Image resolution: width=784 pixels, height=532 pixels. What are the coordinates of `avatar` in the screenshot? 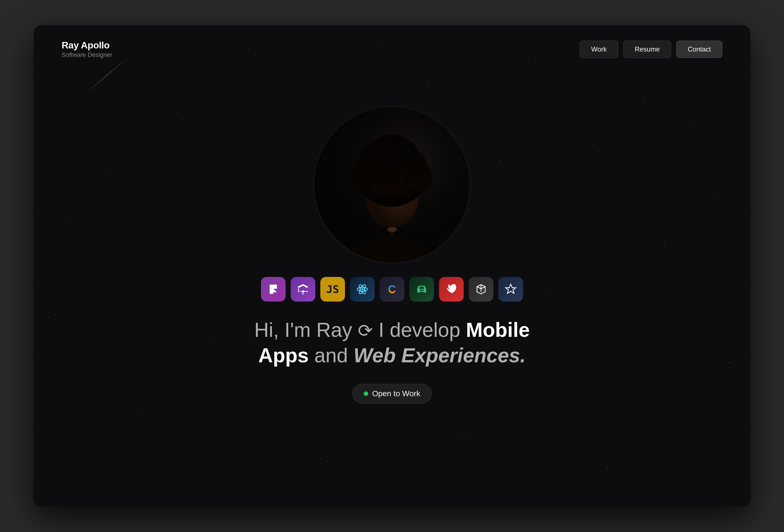 It's located at (392, 185).